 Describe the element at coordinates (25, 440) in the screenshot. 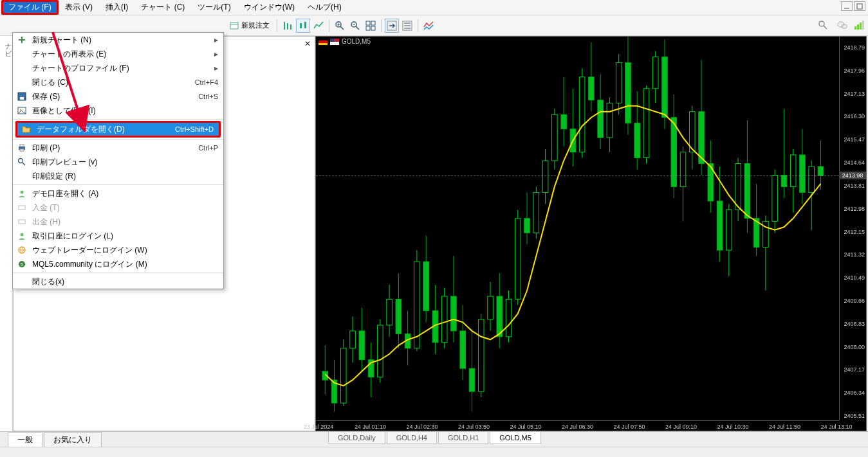

I see `tab-general: 一般` at that location.